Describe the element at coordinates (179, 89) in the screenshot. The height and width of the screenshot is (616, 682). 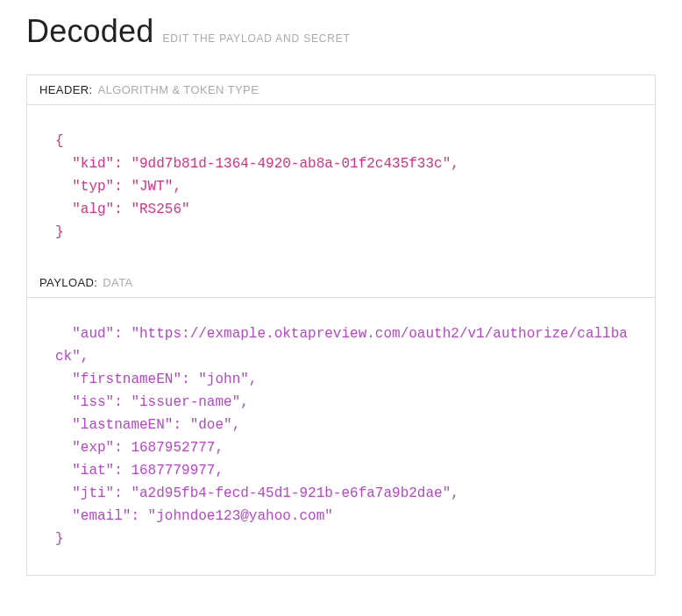
I see `header-sublabel: ALGORITHM & TOKEN TYPE` at that location.